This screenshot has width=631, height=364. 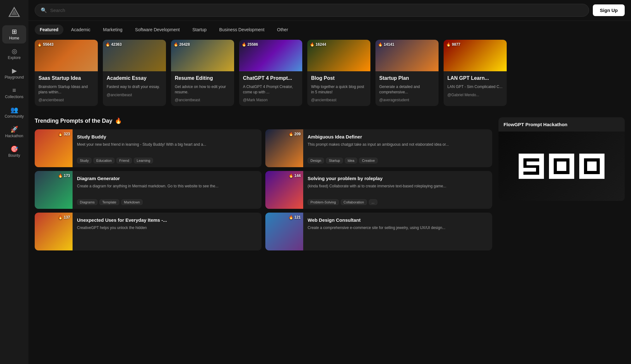 What do you see at coordinates (14, 113) in the screenshot?
I see `sidebar-item-community: 👥 Community` at bounding box center [14, 113].